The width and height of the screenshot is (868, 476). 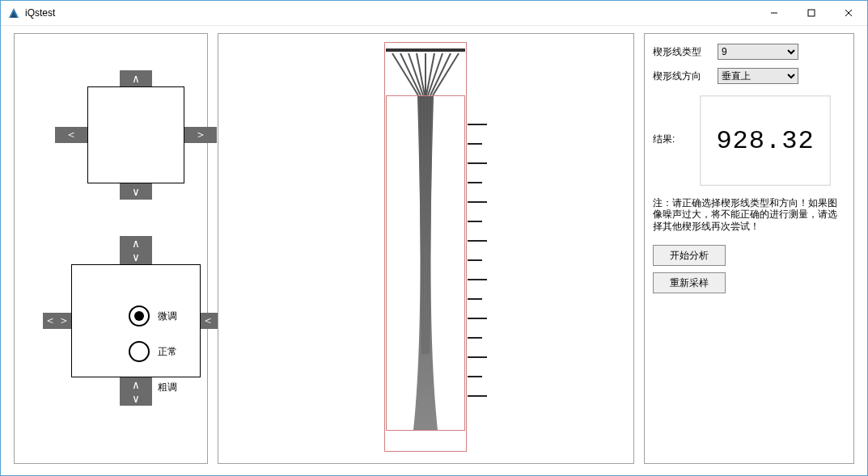 I want to click on tune-fine-radio: 微调, so click(x=153, y=316).